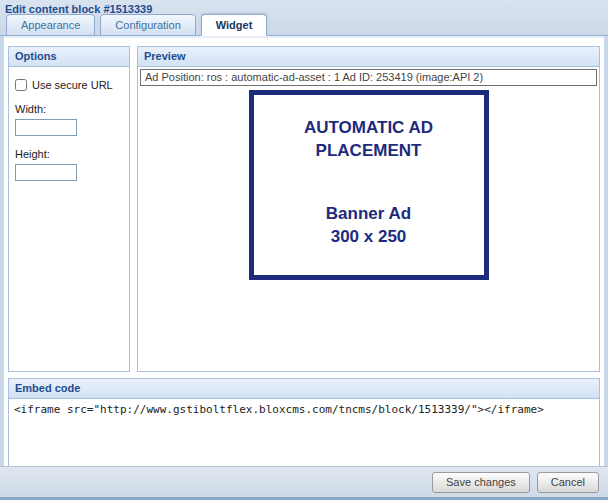 The height and width of the screenshot is (500, 608). Describe the element at coordinates (368, 226) in the screenshot. I see `banner-subtext: Banner Ad 300 x 250` at that location.